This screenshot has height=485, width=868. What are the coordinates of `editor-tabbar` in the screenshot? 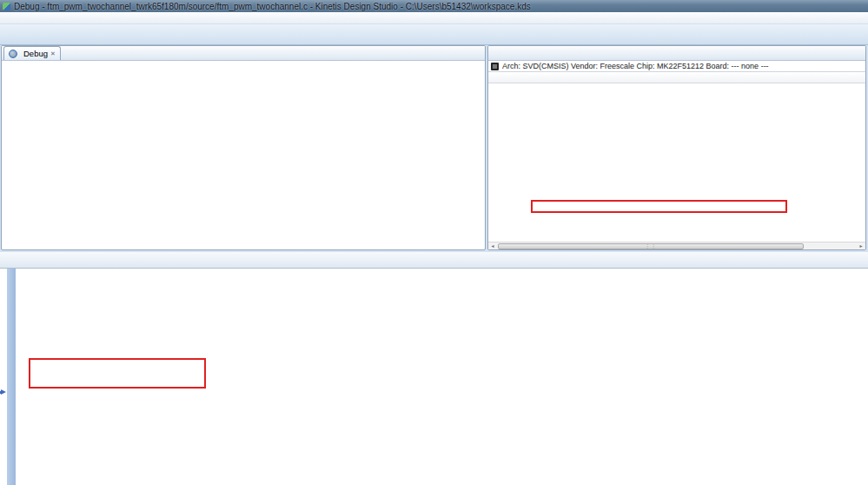 It's located at (434, 261).